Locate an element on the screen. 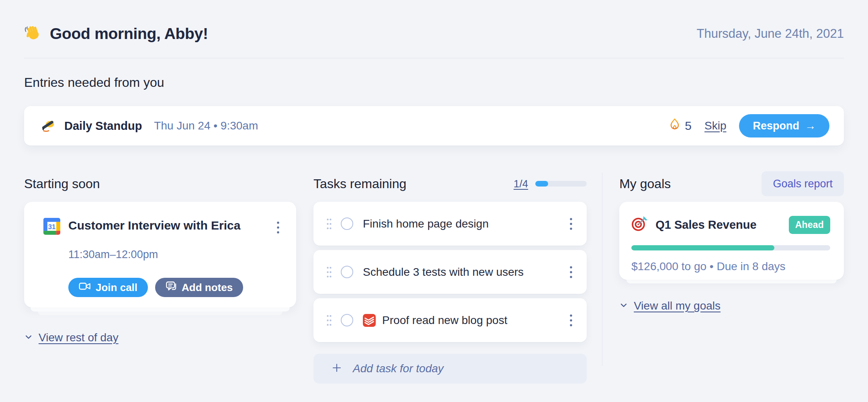  chat-notes-icon is located at coordinates (171, 288).